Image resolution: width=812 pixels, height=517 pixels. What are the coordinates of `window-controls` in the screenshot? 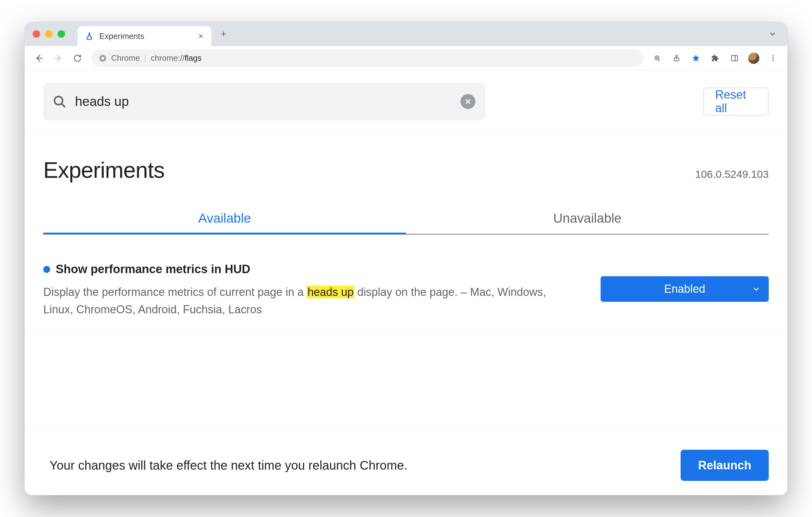 It's located at (49, 34).